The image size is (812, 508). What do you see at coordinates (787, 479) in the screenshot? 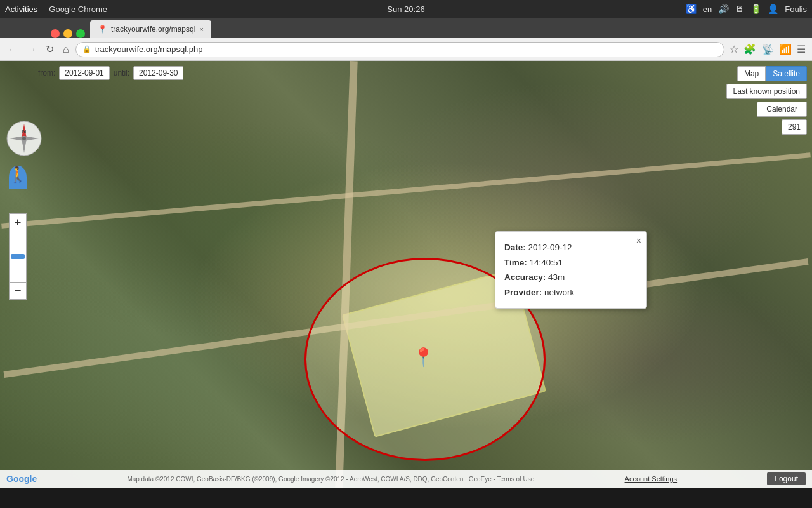
I see `logout-button: Logout` at bounding box center [787, 479].